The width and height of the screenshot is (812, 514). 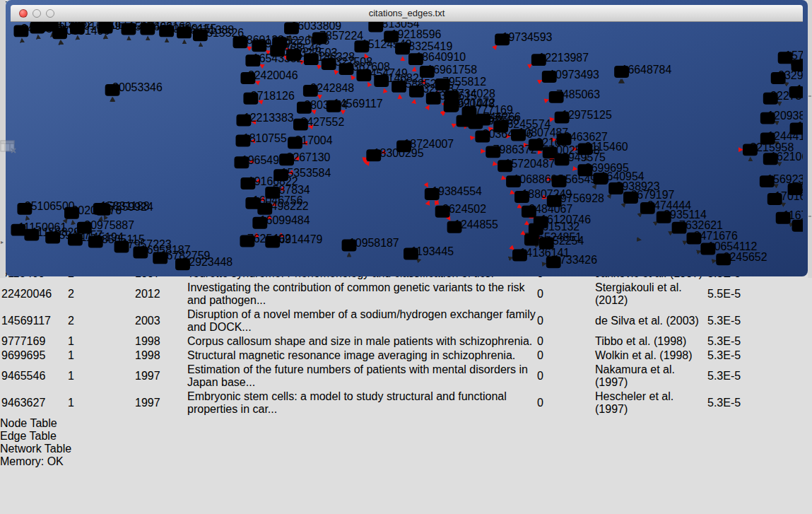 What do you see at coordinates (160, 321) in the screenshot?
I see `table-cell: 2003` at bounding box center [160, 321].